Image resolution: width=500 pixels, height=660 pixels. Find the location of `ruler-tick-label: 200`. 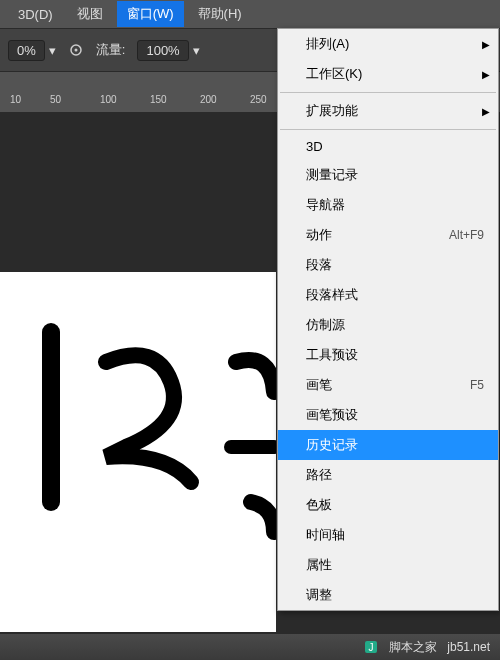

ruler-tick-label: 200 is located at coordinates (208, 100).